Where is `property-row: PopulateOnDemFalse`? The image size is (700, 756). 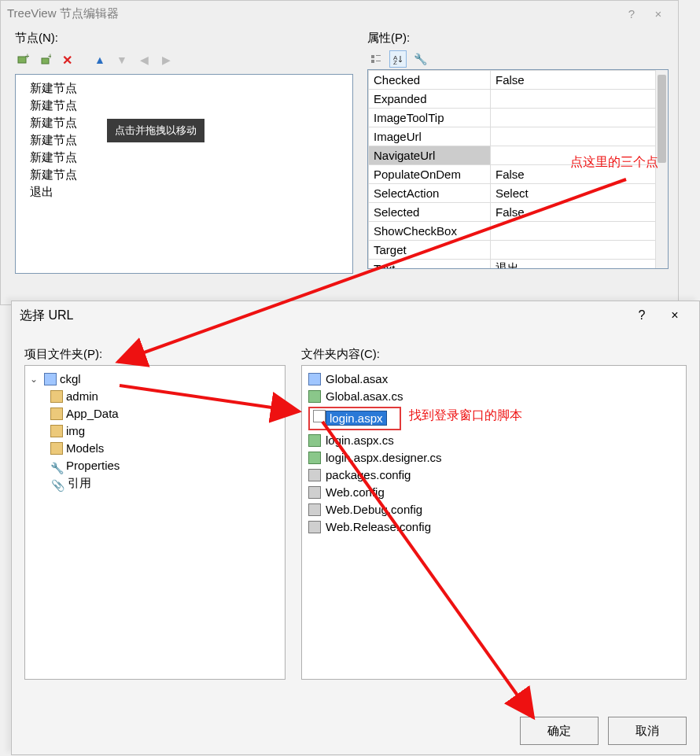
property-row: PopulateOnDemFalse is located at coordinates (518, 175).